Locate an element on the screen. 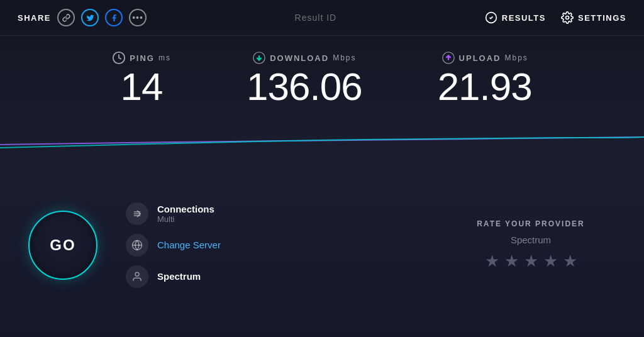  globe-icon is located at coordinates (137, 245).